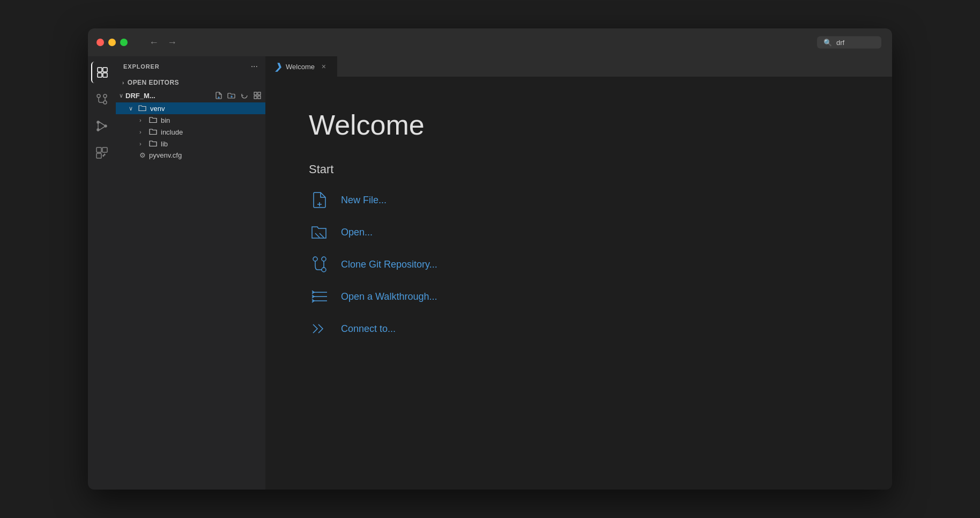 The height and width of the screenshot is (518, 980). Describe the element at coordinates (191, 132) in the screenshot. I see `tree-item-include: › include` at that location.